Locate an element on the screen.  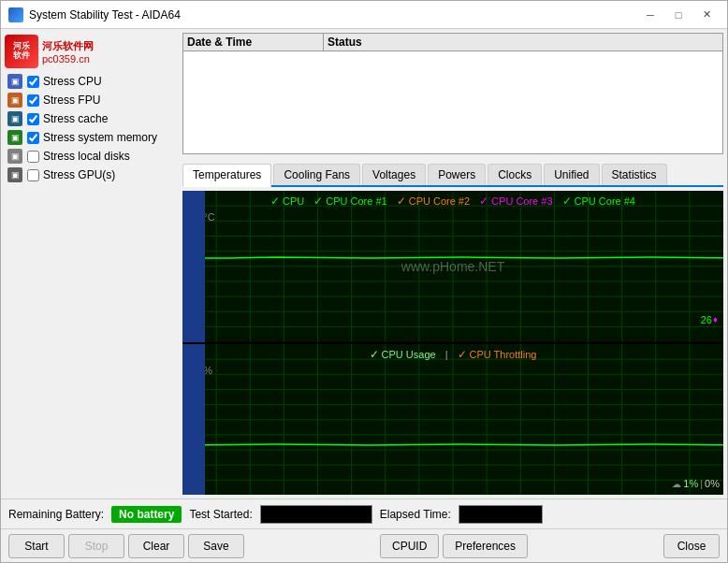
clear-button: Clear is located at coordinates (156, 546).